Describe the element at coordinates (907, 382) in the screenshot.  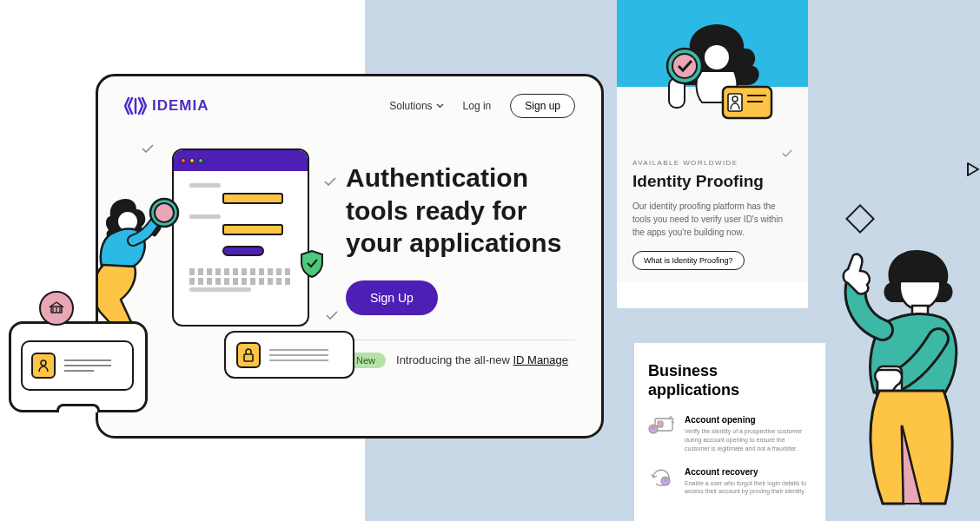
I see `person-thumbs-up-icon` at that location.